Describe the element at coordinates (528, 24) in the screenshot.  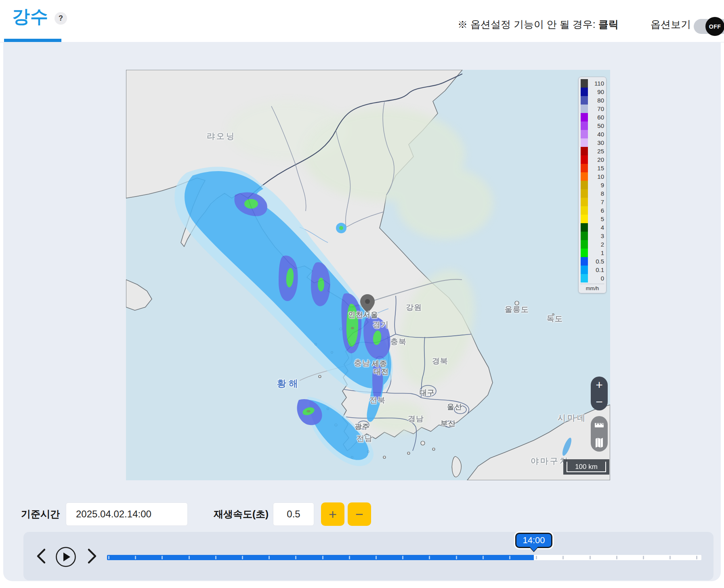
I see `notice-text: ※ 옵션설정 기능이 안 될 경우:` at that location.